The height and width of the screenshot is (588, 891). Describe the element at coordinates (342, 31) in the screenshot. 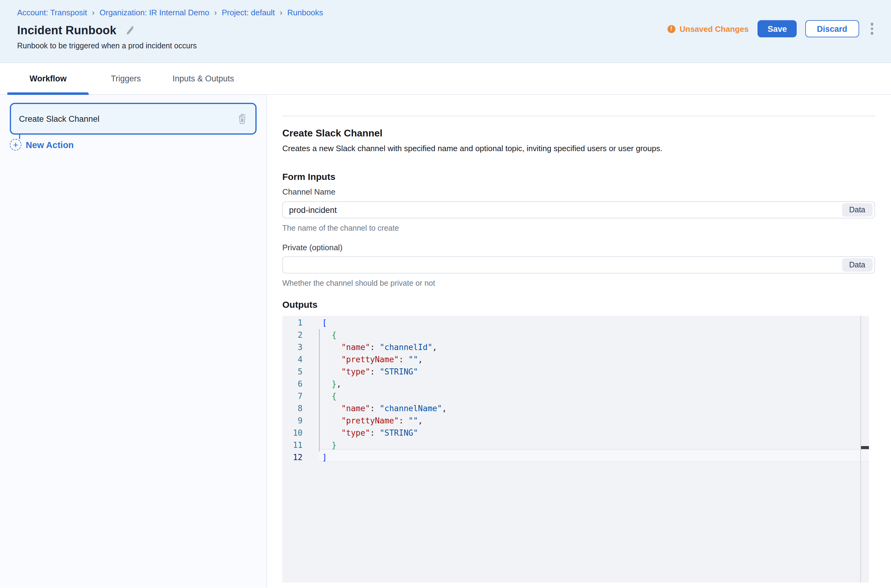

I see `title-row: Incident Runbook` at that location.